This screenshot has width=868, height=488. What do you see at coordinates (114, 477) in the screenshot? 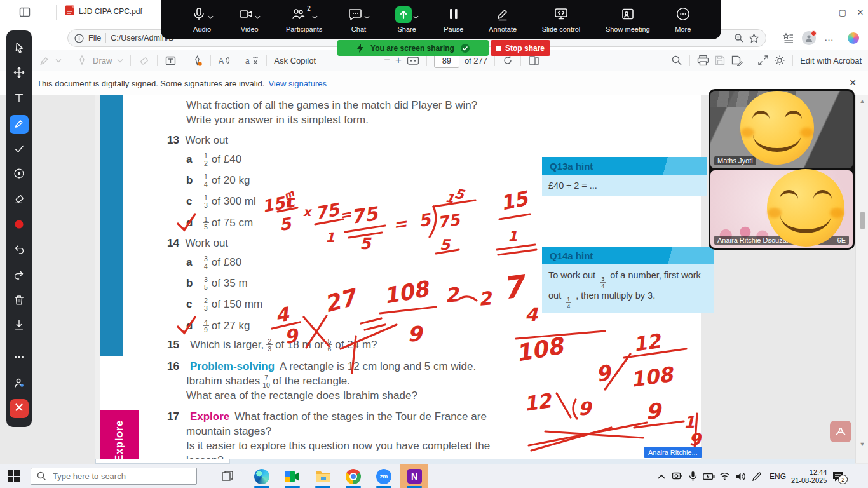
I see `taskbar-search` at bounding box center [114, 477].